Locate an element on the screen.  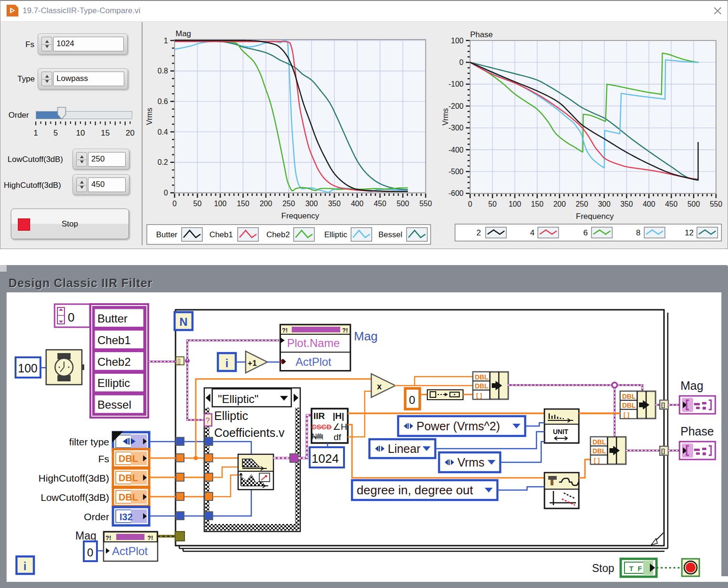
svg-text: 1 is located at coordinates (166, 40).